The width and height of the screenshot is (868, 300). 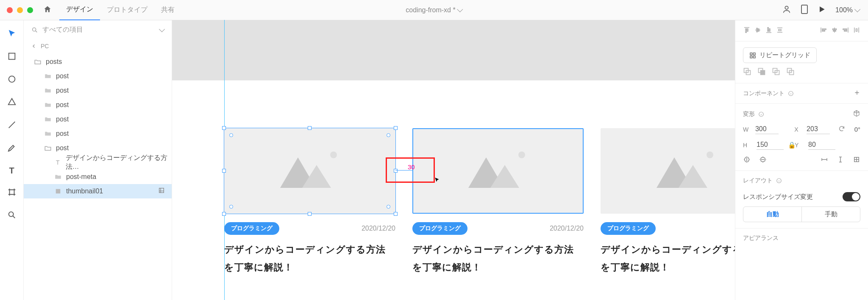 What do you see at coordinates (12, 34) in the screenshot?
I see `select-tool-icon` at bounding box center [12, 34].